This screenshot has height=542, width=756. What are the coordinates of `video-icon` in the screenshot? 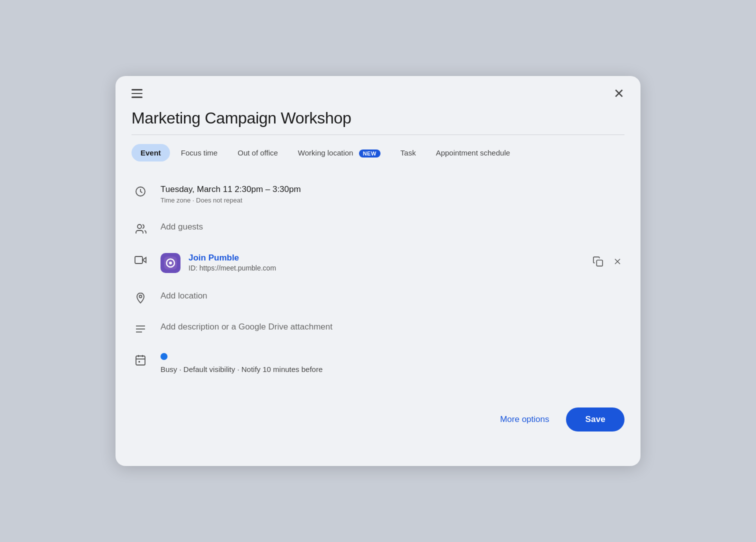 It's located at (140, 260).